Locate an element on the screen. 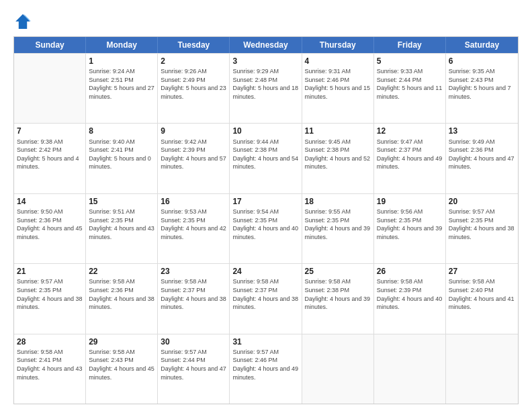 This screenshot has width=532, height=411. day-number: 26 is located at coordinates (410, 271).